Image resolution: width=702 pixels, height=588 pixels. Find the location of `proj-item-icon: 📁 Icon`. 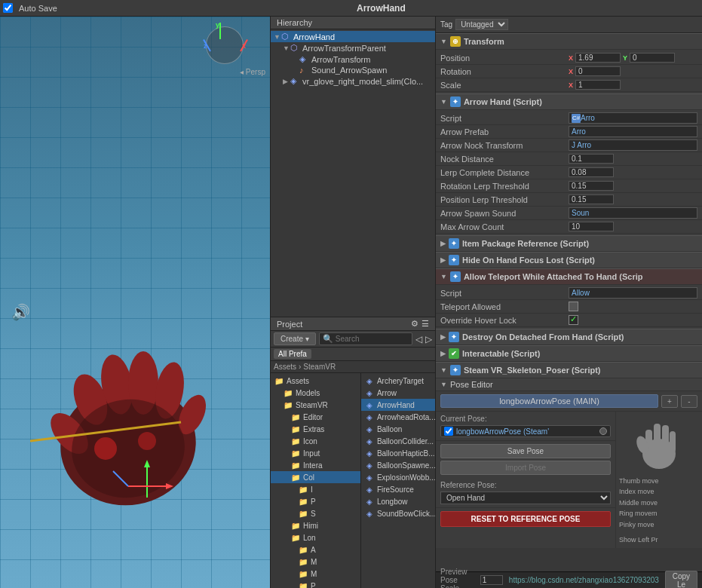

proj-item-icon: 📁 Icon is located at coordinates (315, 441).